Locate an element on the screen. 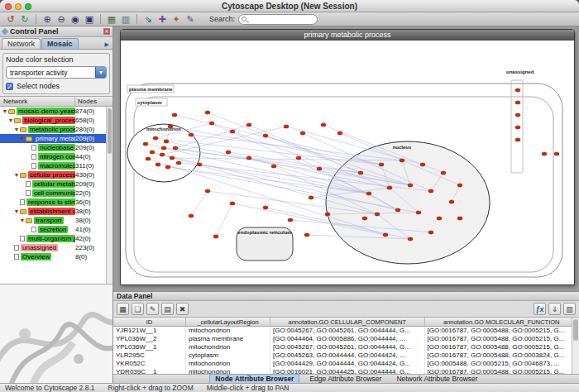 This screenshot has height=392, width=579. delete-attribute-icon: ✖ is located at coordinates (182, 309).